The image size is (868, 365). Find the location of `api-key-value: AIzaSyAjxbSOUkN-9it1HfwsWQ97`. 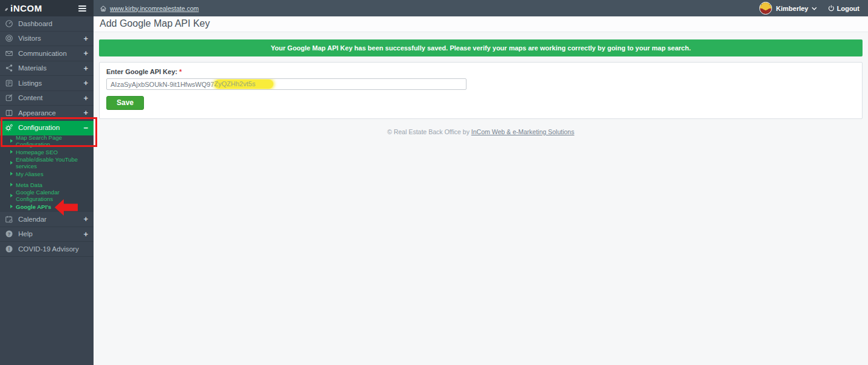

api-key-value: AIzaSyAjxbSOUkN-9it1HfwsWQ97 is located at coordinates (163, 84).